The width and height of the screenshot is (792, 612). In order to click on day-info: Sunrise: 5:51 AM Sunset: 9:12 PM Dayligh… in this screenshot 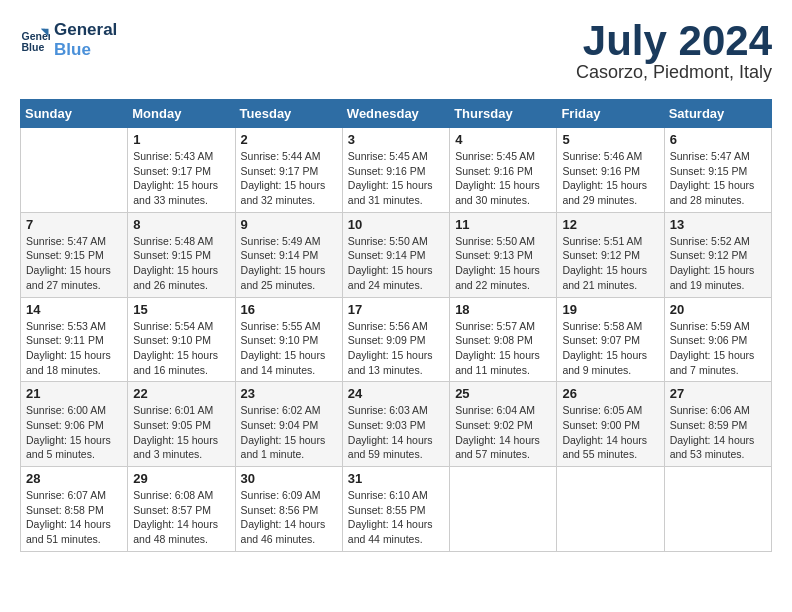, I will do `click(610, 264)`.